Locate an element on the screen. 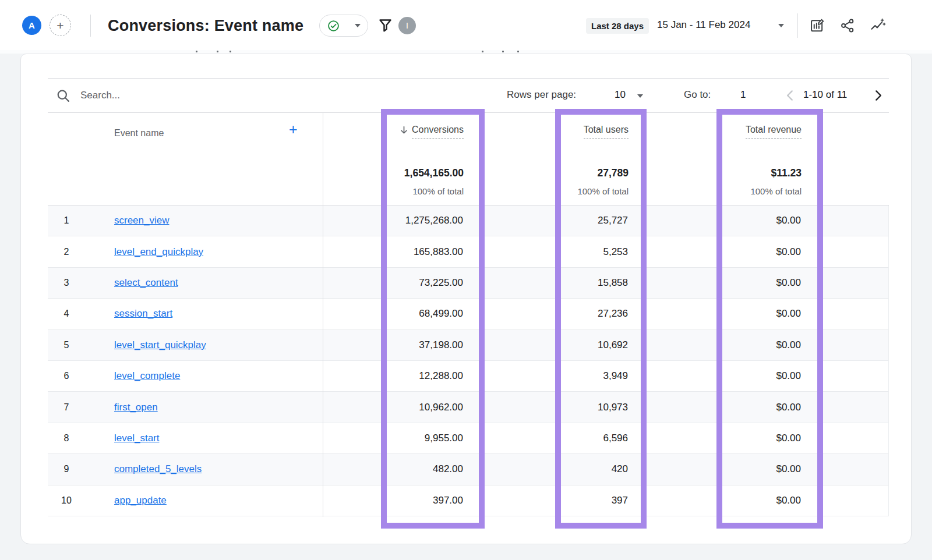  filter-button is located at coordinates (386, 26).